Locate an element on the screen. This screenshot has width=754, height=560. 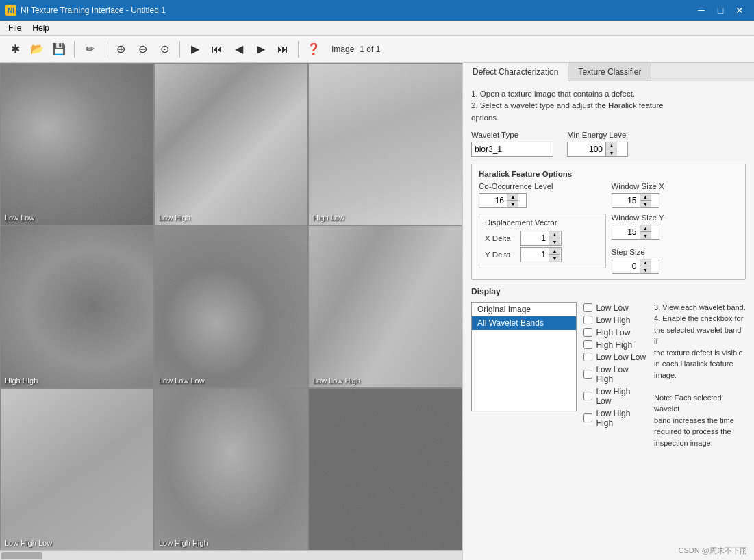
haralick-grid: Co-Occurrence Level ▲ ▼ Window Size X is located at coordinates (608, 228).